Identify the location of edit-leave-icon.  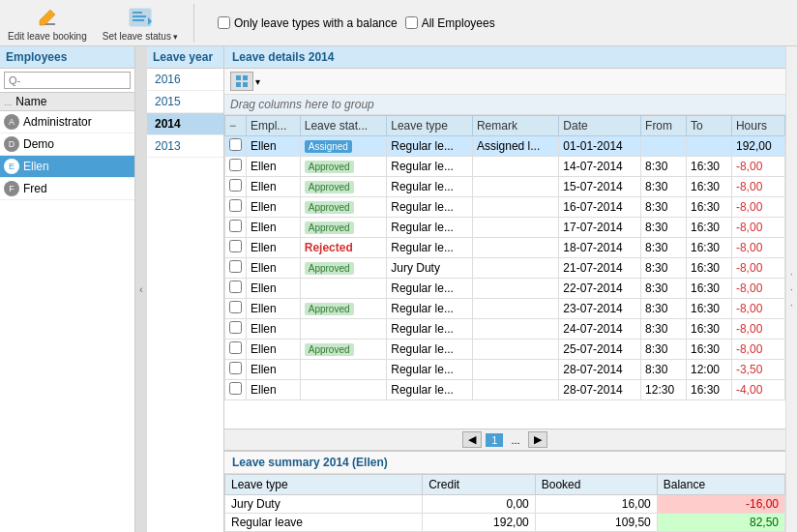
(47, 17).